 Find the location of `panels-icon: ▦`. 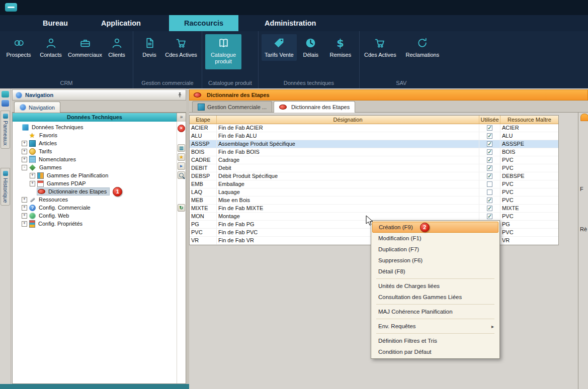

panels-icon: ▦ is located at coordinates (181, 148).